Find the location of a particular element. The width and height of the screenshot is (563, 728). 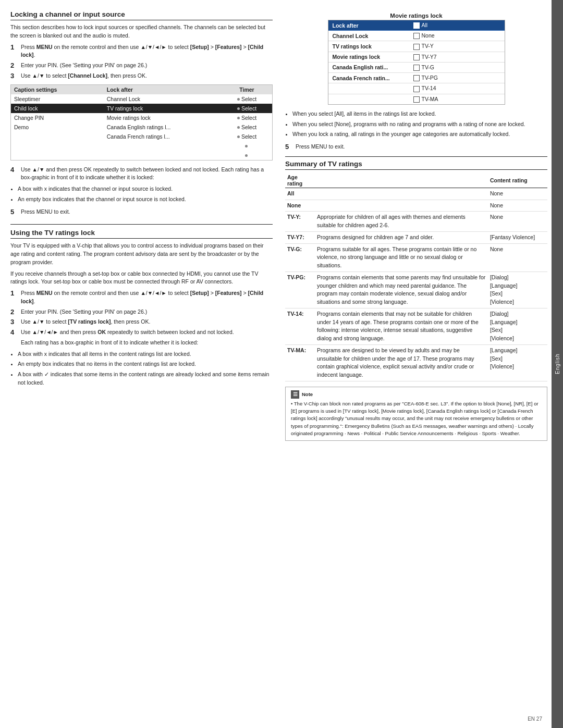

tv-menu-label-4: Movie ratings lock is located at coordinates (369, 57).